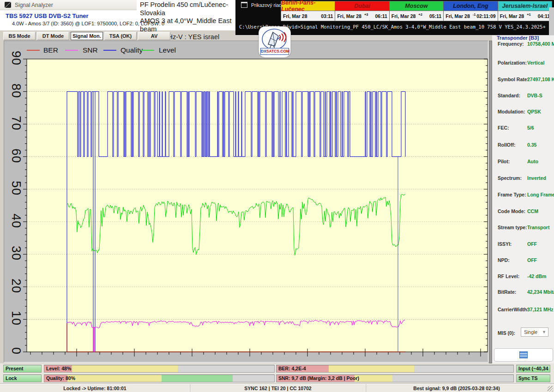  Describe the element at coordinates (523, 195) in the screenshot. I see `param-frame-type-: Frame Type:Long Frame` at that location.